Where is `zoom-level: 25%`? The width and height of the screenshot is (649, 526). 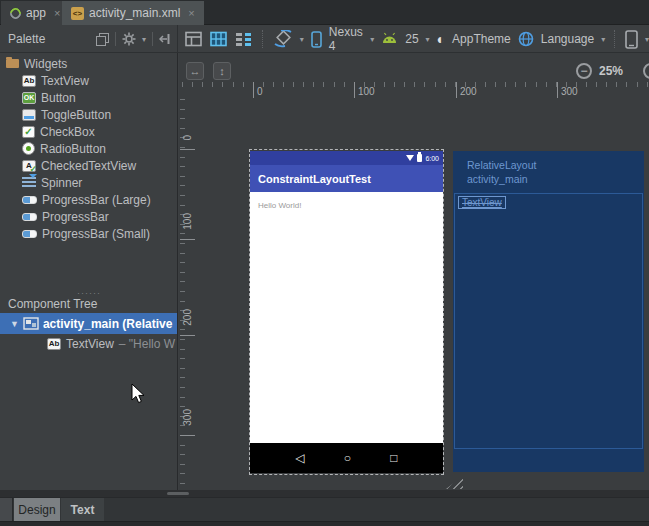 zoom-level: 25% is located at coordinates (611, 71).